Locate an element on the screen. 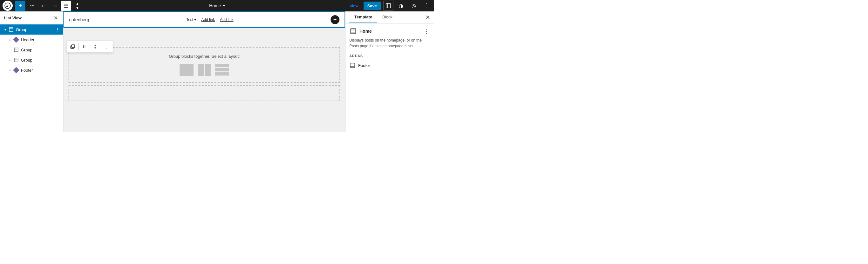 The image size is (868, 264). list-view-title: List View is located at coordinates (13, 18).